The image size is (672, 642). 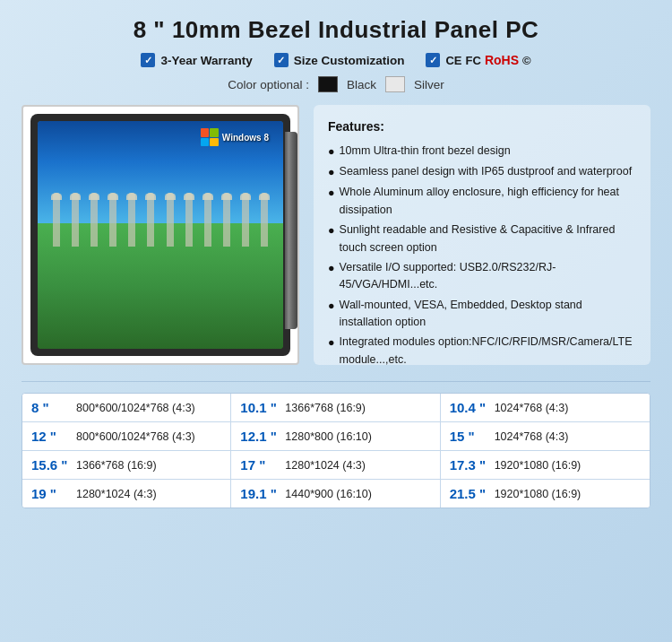 What do you see at coordinates (205, 133) in the screenshot?
I see `win-square-red` at bounding box center [205, 133].